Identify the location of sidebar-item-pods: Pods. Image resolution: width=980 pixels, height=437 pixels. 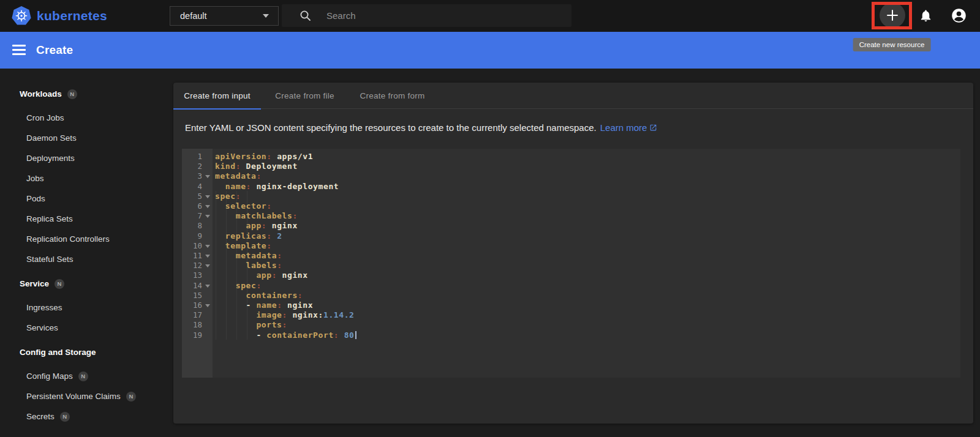
(36, 199).